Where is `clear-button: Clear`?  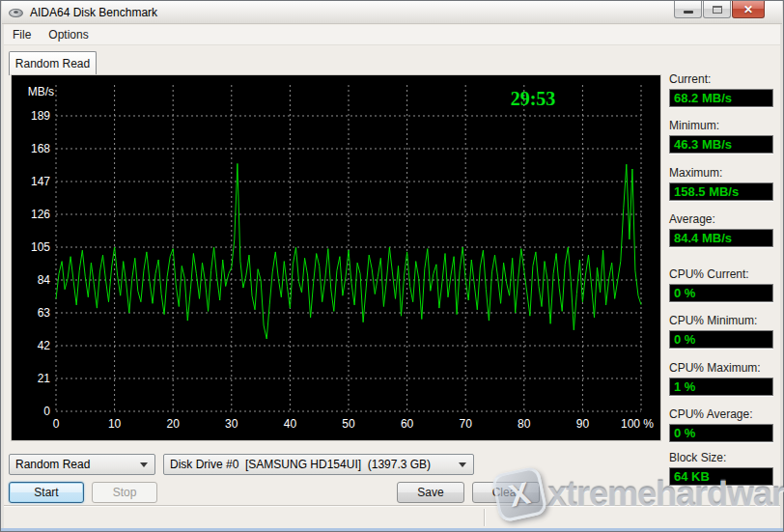
clear-button: Clear is located at coordinates (506, 492).